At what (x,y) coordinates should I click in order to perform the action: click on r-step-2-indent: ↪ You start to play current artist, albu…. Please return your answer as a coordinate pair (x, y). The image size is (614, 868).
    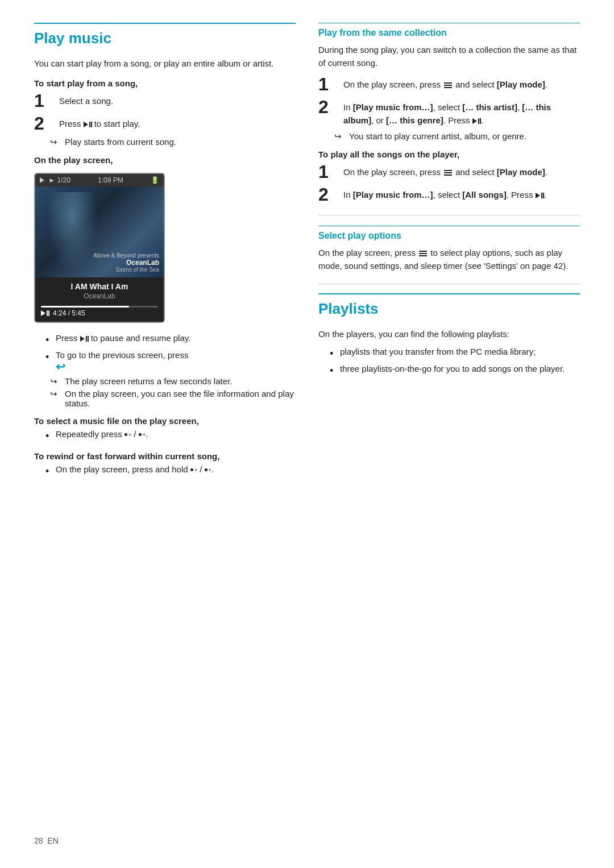
    Looking at the image, I should click on (457, 136).